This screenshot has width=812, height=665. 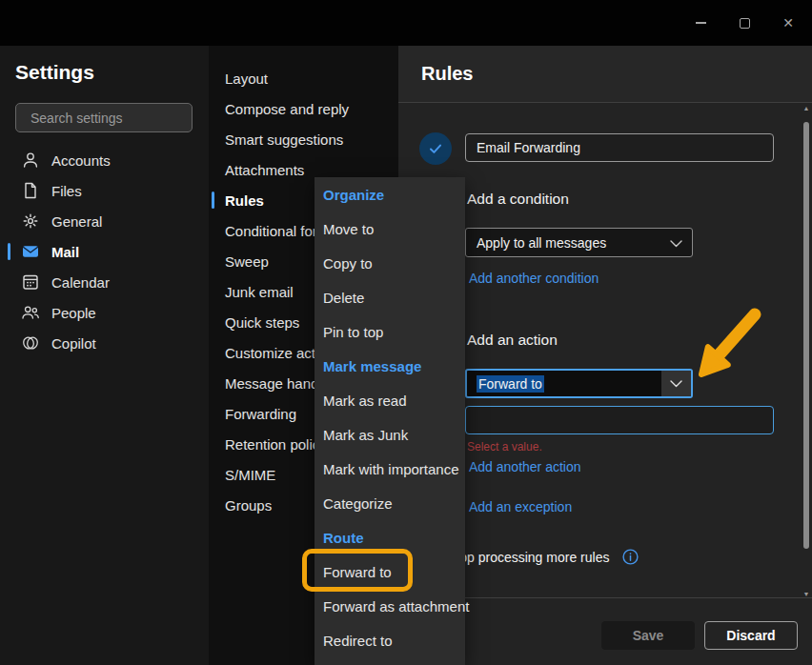 I want to click on person-icon, so click(x=30, y=160).